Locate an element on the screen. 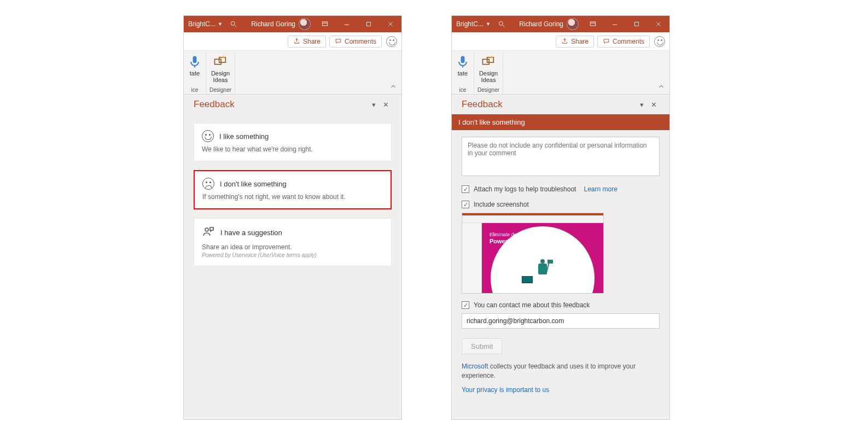 The width and height of the screenshot is (868, 427). contact-me-checkbox: ✓ is located at coordinates (465, 305).